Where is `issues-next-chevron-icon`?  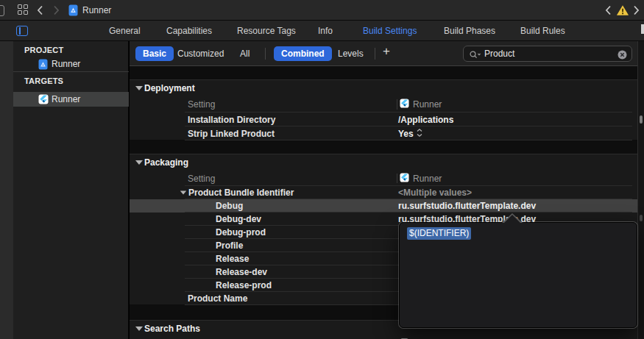
issues-next-chevron-icon is located at coordinates (636, 10).